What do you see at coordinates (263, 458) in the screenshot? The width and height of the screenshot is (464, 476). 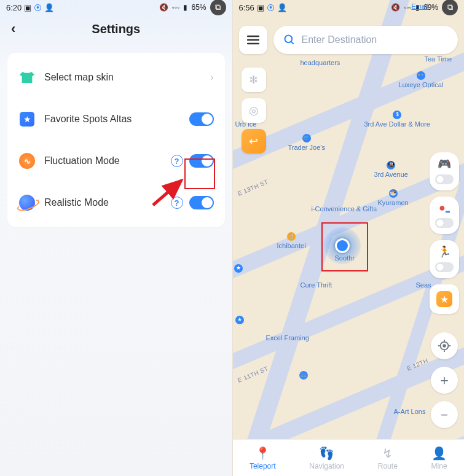 I see `nav-teleport: 📍 Teleport` at bounding box center [263, 458].